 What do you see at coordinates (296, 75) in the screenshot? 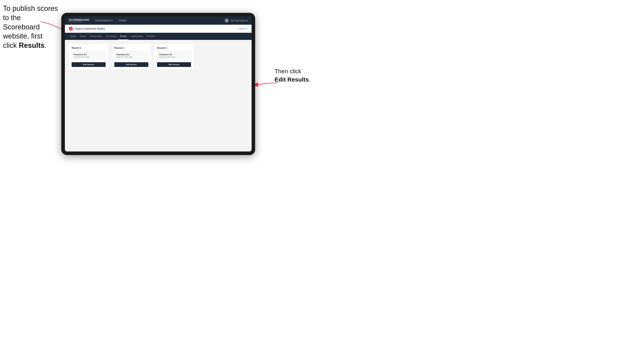
I see `instruction-right: Then click Edit Results.` at bounding box center [296, 75].